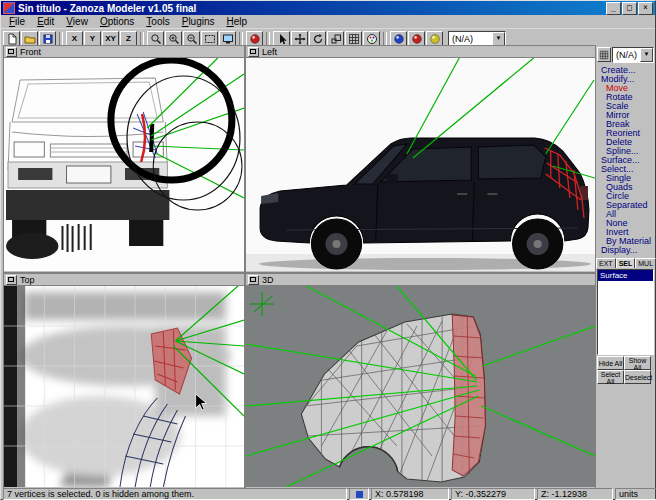 This screenshot has width=656, height=500. I want to click on menu-file: File, so click(17, 22).